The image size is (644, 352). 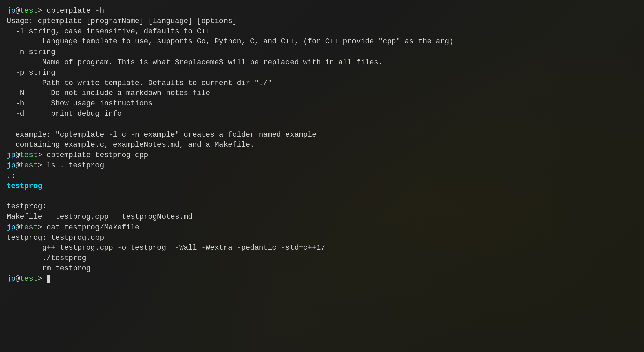 I want to click on terminal-output-line: Language template to use, supports Go, P…, so click(x=322, y=42).